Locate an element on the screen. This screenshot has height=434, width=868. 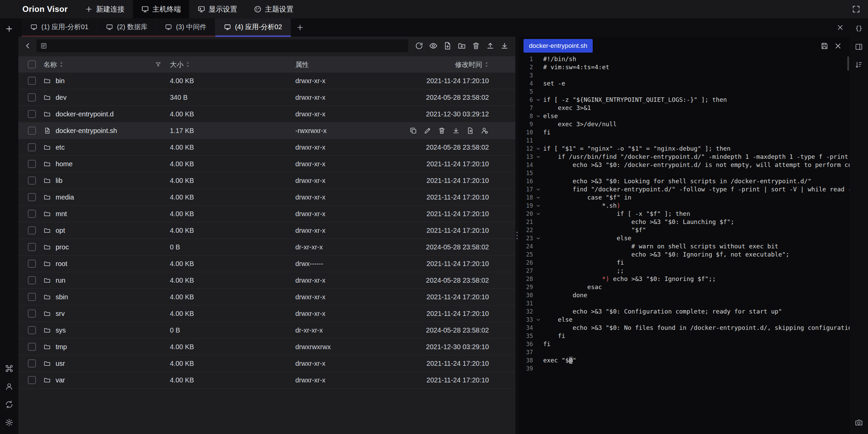
duplicate-button is located at coordinates (470, 131).